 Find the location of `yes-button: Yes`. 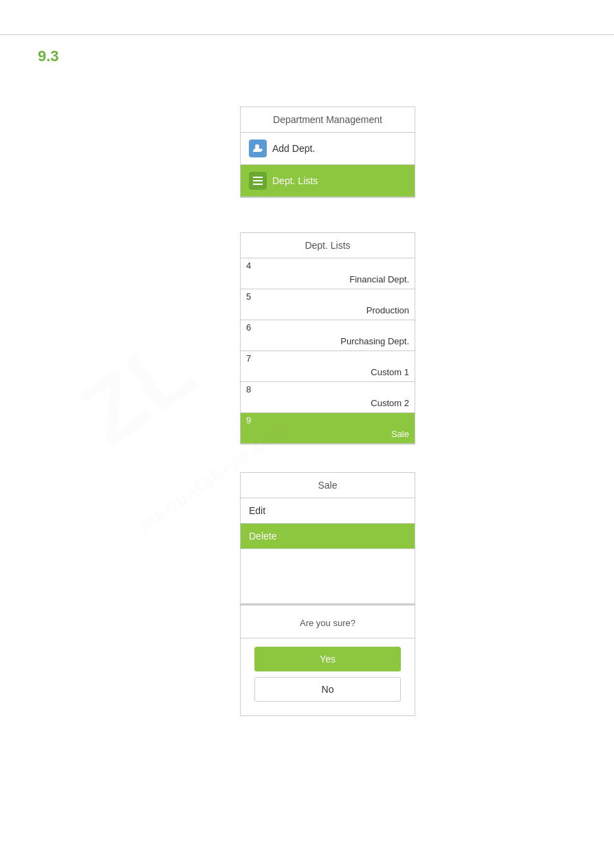

yes-button: Yes is located at coordinates (327, 659).